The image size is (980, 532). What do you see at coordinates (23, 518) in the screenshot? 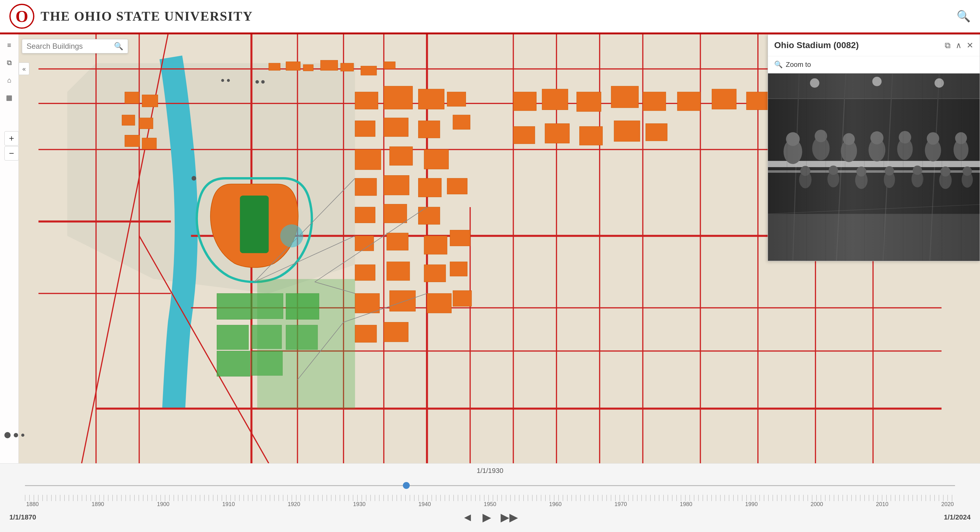
I see `timeline-start-date: 1/1/1870` at bounding box center [23, 518].